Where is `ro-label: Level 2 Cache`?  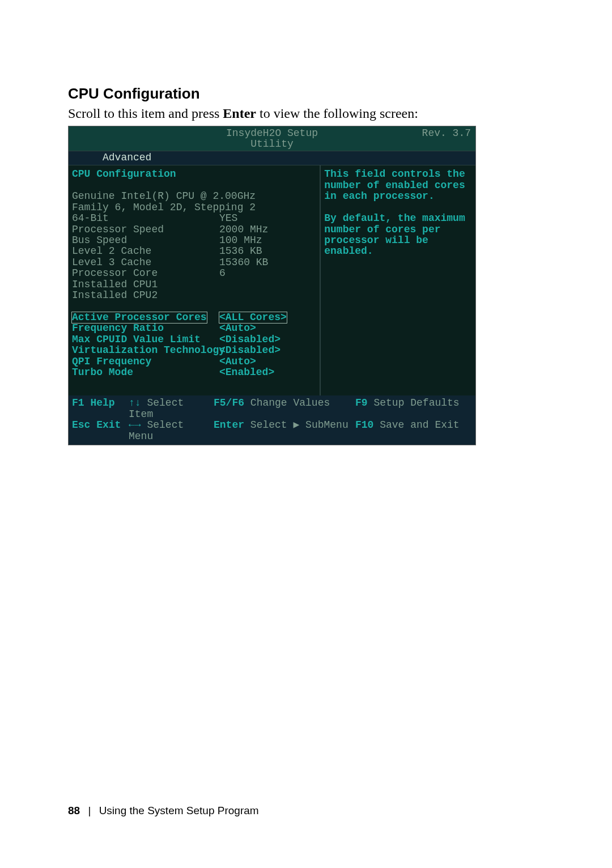 ro-label: Level 2 Cache is located at coordinates (146, 252).